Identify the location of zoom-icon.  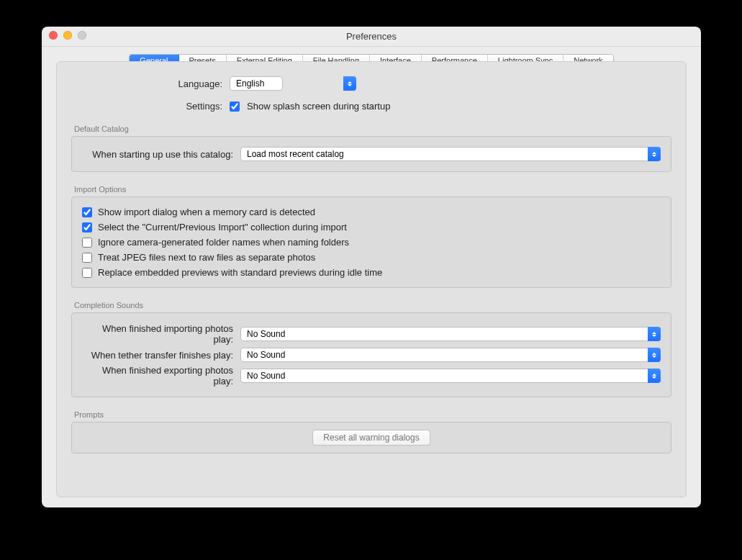
(82, 35).